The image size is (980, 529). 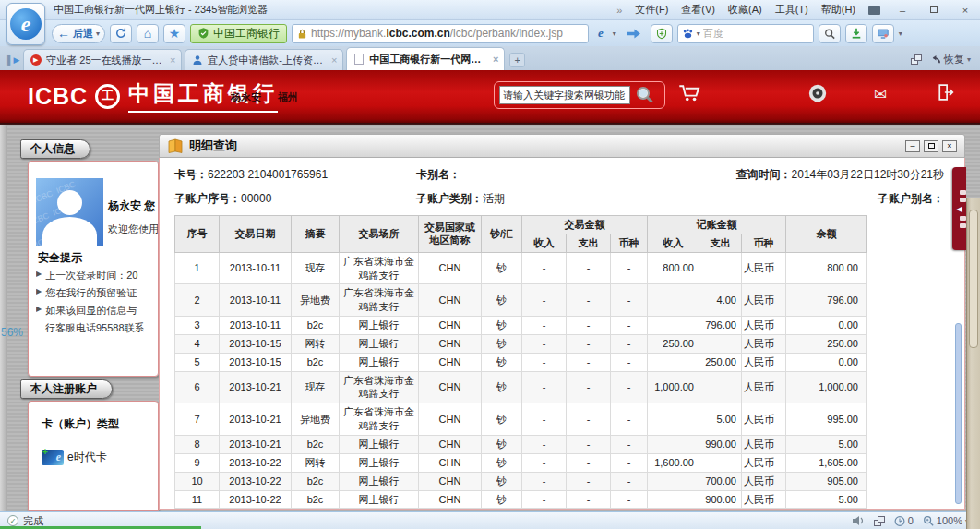 I want to click on menu-item: 收藏(A), so click(x=746, y=9).